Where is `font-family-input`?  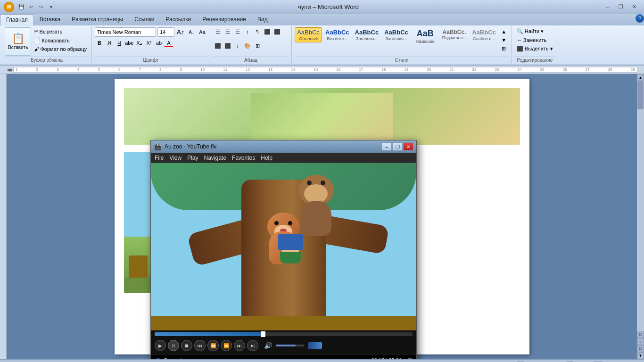 font-family-input is located at coordinates (125, 32).